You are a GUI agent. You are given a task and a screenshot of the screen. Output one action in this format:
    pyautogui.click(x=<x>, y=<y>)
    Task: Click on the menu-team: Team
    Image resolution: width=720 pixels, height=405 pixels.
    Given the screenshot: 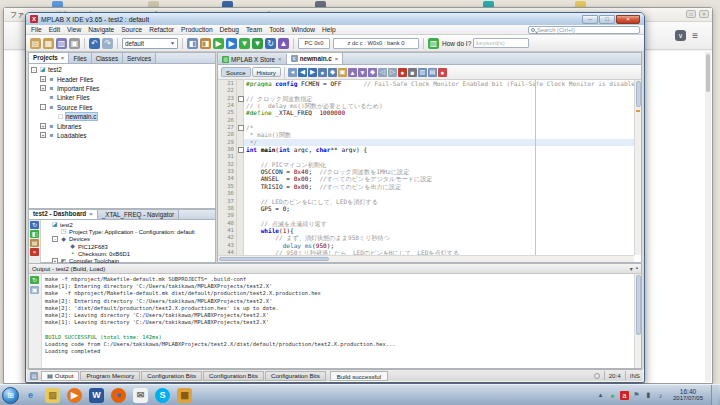 What is the action you would take?
    pyautogui.click(x=254, y=30)
    